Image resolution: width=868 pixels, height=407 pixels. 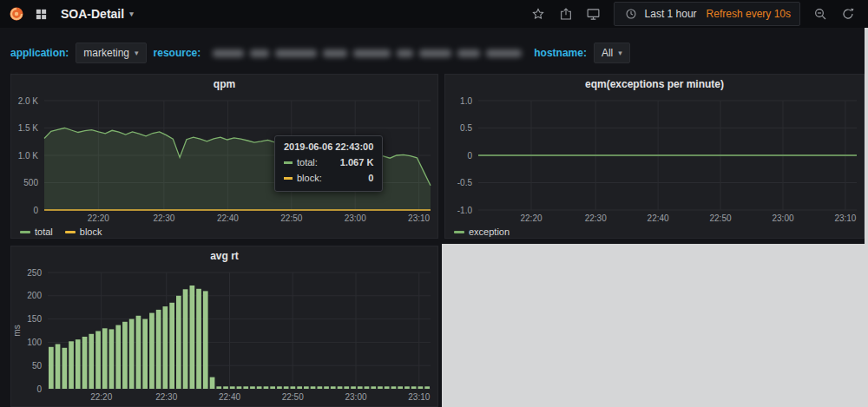 I want to click on tv-mode-icon, so click(x=594, y=14).